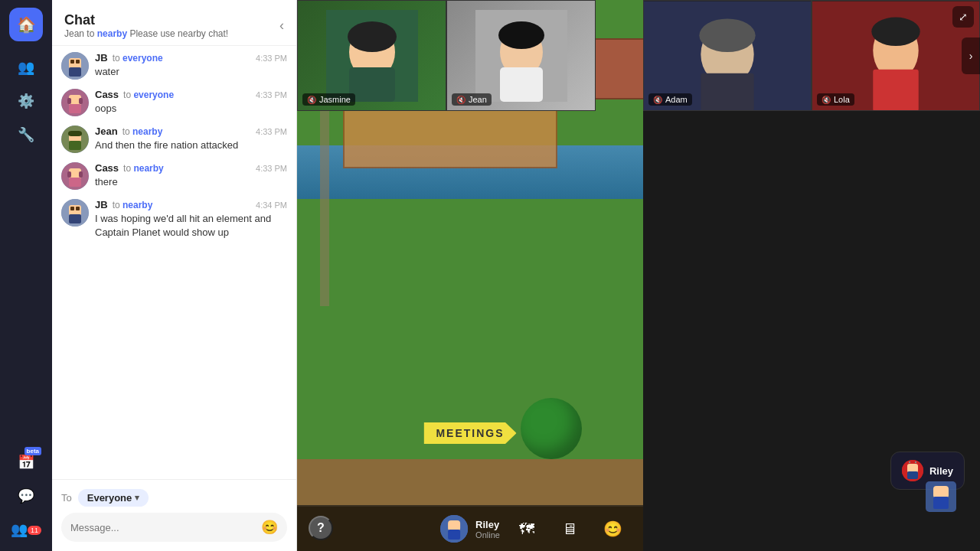 The height and width of the screenshot is (551, 980). Describe the element at coordinates (191, 139) in the screenshot. I see `message-content: Jean to nearby 4:33 PM And then the fire…` at that location.